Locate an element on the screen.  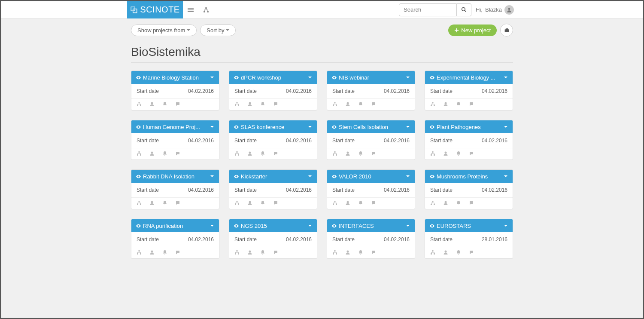
sort-dropdown: Sort by is located at coordinates (218, 30).